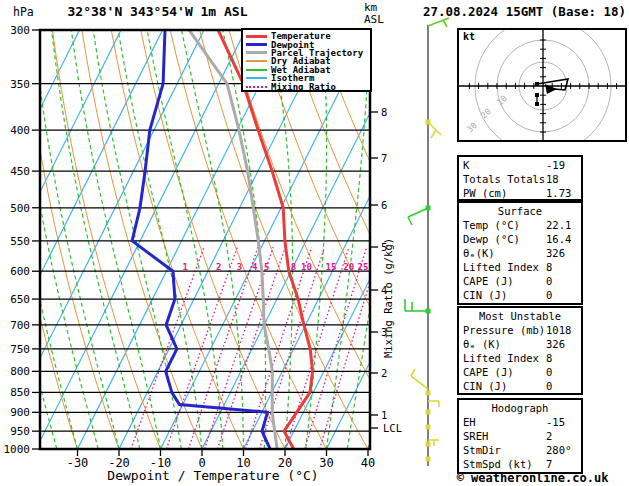  I want to click on svg-text: 550, so click(20, 242).